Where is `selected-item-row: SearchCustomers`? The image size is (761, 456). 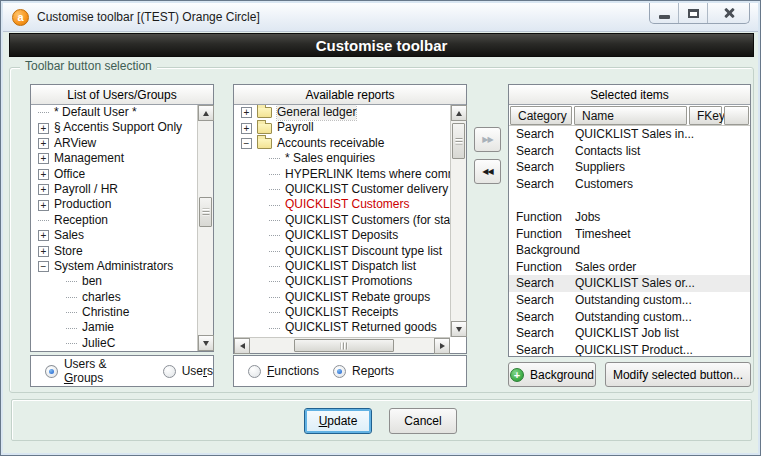 selected-item-row: SearchCustomers is located at coordinates (630, 184).